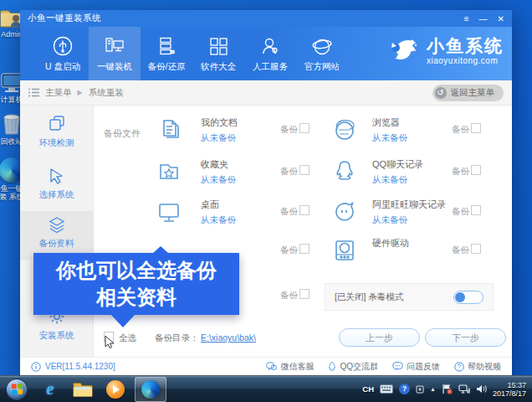 The image size is (532, 402). What do you see at coordinates (433, 389) in the screenshot?
I see `tray-expand-icon: ▲` at bounding box center [433, 389].